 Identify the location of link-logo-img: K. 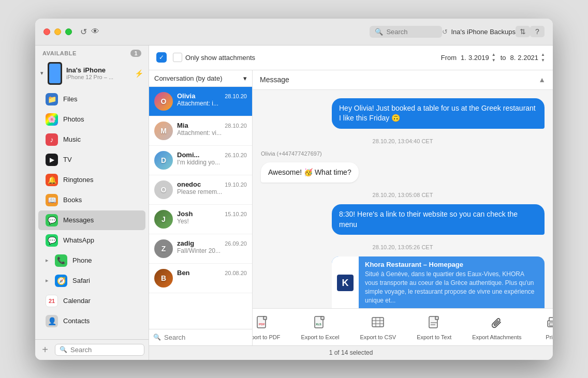
(345, 283).